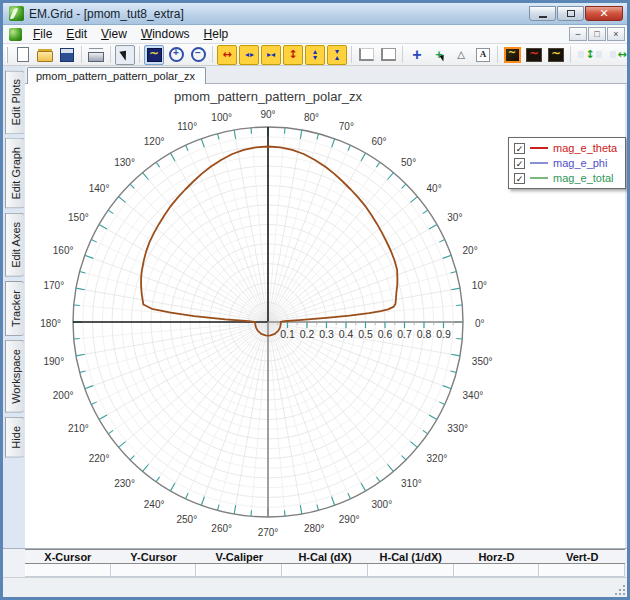 The height and width of the screenshot is (600, 630). Describe the element at coordinates (54, 362) in the screenshot. I see `angle-label: 190°` at that location.